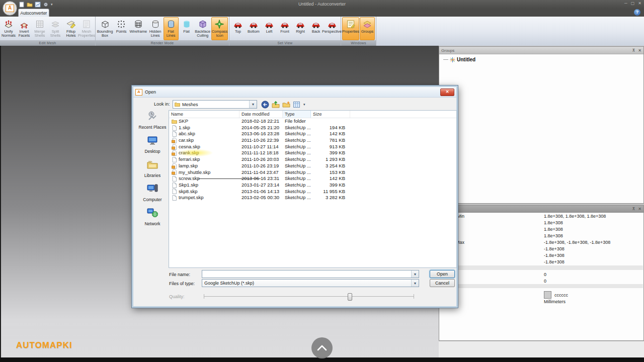 The image size is (644, 362). What do you see at coordinates (152, 141) in the screenshot?
I see `desktop-icon` at bounding box center [152, 141].